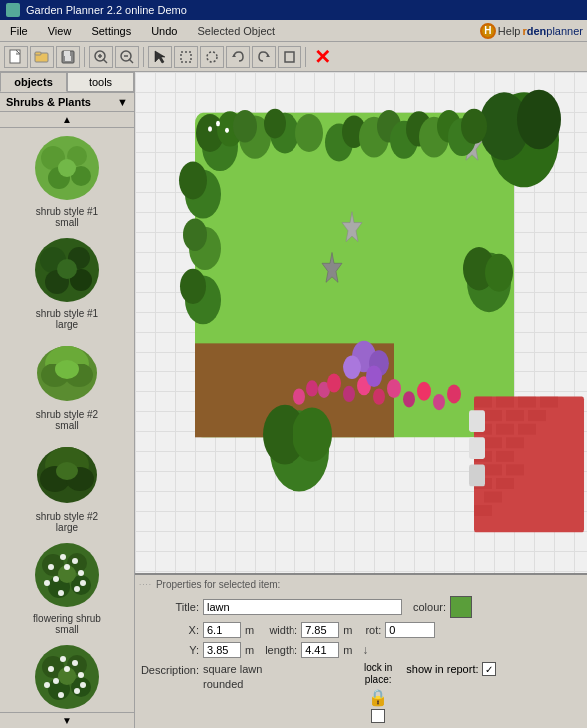 The width and height of the screenshot is (587, 728). Describe the element at coordinates (67, 487) in the screenshot. I see `shrub-item-4: shrub style #2large` at that location.